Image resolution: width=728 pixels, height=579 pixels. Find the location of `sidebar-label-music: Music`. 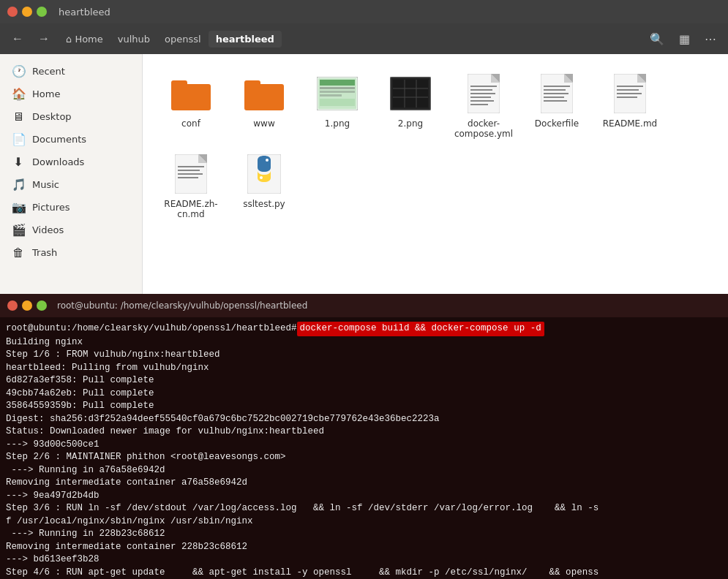

sidebar-label-music: Music is located at coordinates (45, 184).